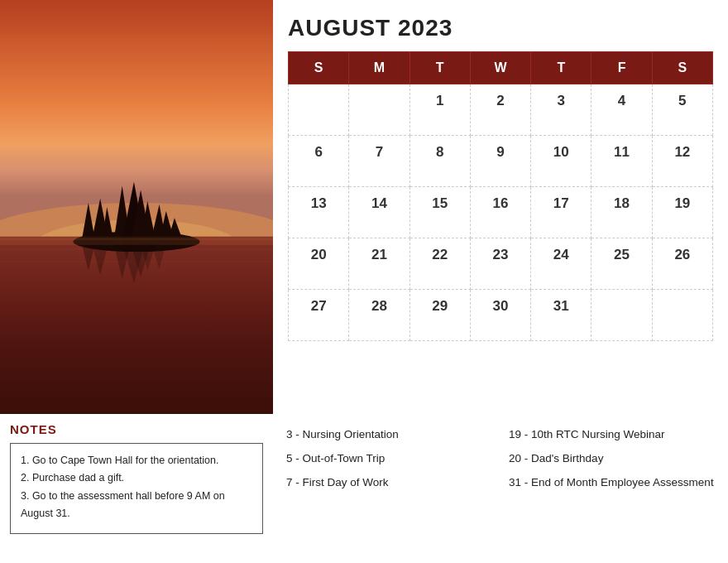 Image resolution: width=728 pixels, height=563 pixels. What do you see at coordinates (440, 315) in the screenshot?
I see `calendar-day-cell: 29` at bounding box center [440, 315].